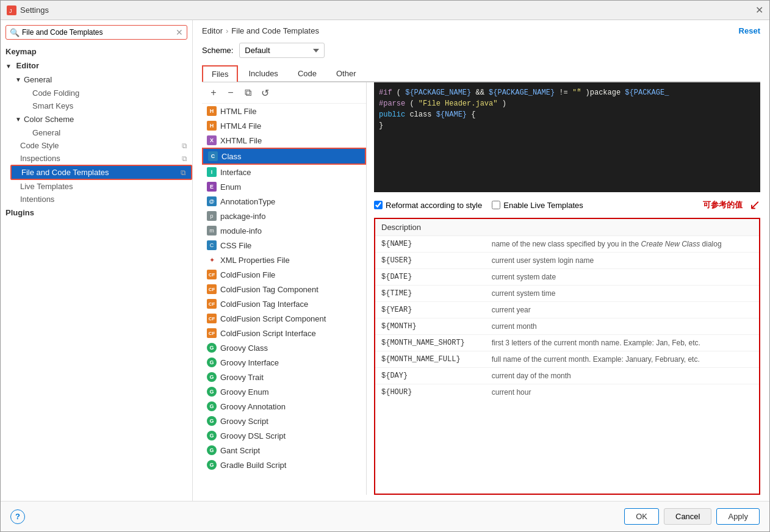  Describe the element at coordinates (688, 516) in the screenshot. I see `cancel-button: Cancel` at that location.